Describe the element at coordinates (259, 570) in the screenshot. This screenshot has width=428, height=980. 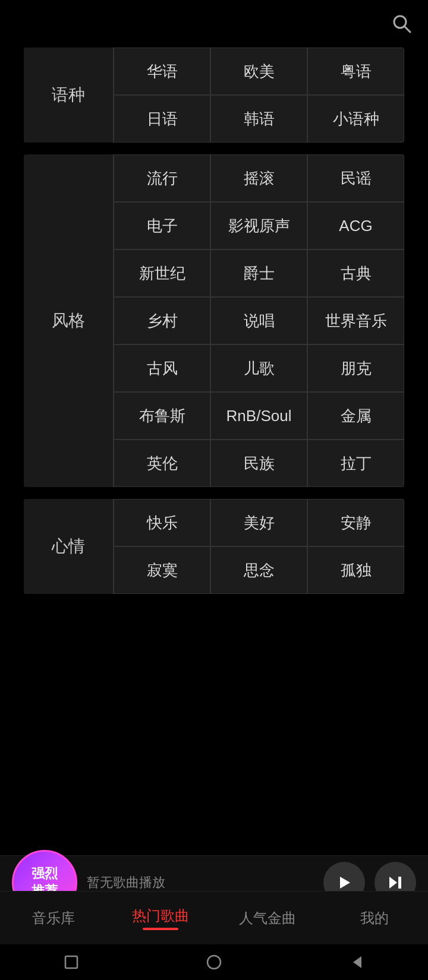
I see `mood-sinian: 思念` at that location.